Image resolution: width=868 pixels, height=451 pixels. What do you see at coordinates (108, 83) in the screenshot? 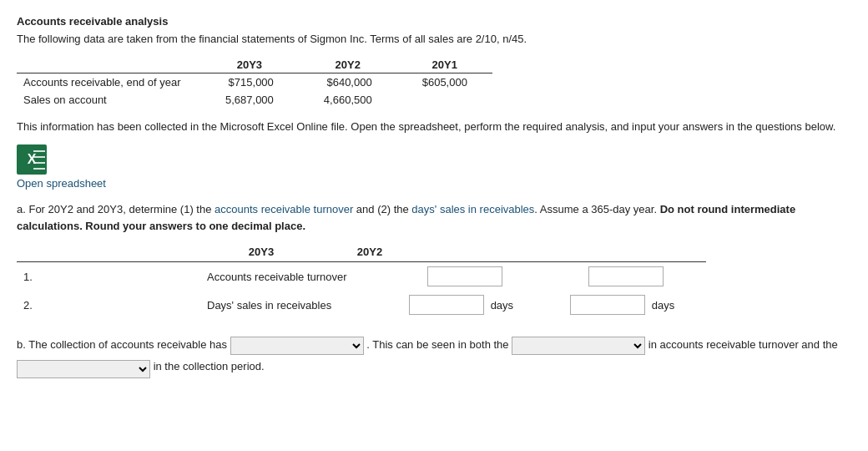
I see `row1-label: Accounts receivable, end of year` at bounding box center [108, 83].